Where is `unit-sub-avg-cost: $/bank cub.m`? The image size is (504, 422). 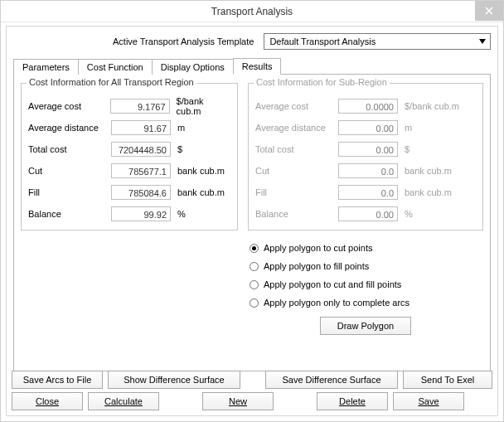 unit-sub-avg-cost: $/bank cub.m is located at coordinates (432, 106).